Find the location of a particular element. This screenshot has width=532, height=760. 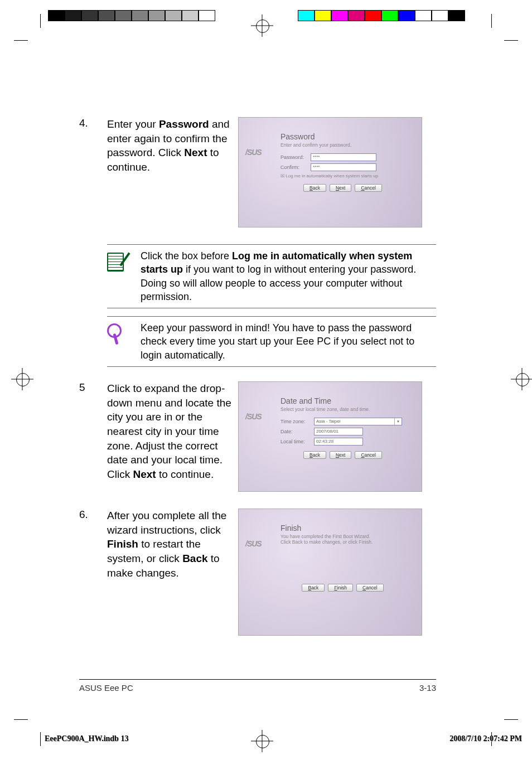

screenshot-datetime: /SUS Date and Time Select your local tim… is located at coordinates (330, 437).